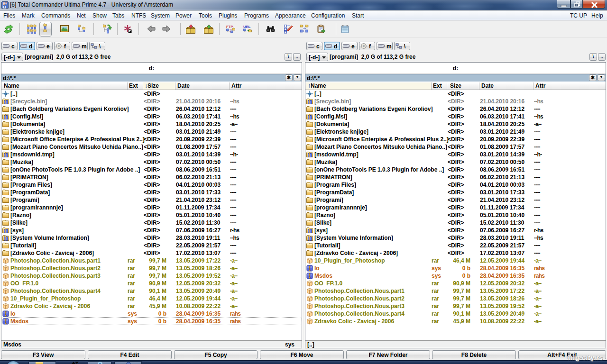 The width and height of the screenshot is (607, 364). I want to click on svg-text: FTP, so click(230, 27).